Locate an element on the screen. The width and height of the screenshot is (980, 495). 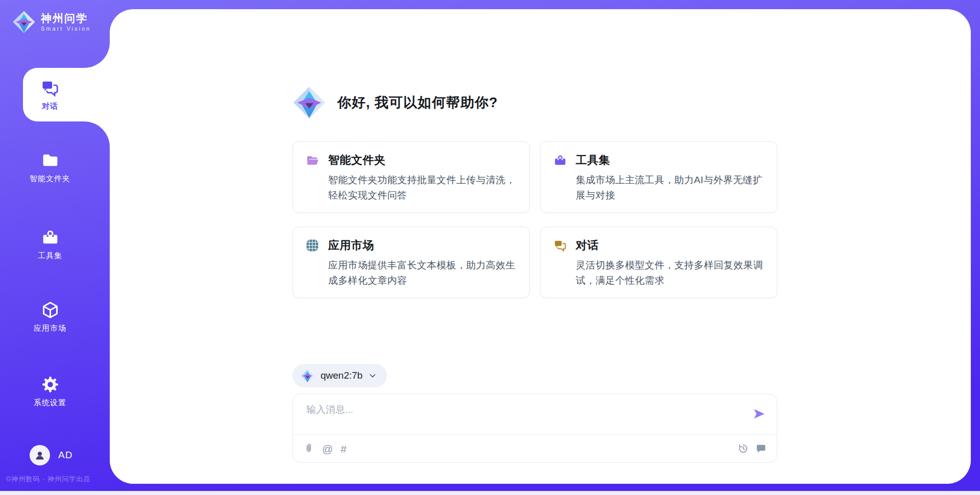
hashtag-button: # is located at coordinates (344, 449).